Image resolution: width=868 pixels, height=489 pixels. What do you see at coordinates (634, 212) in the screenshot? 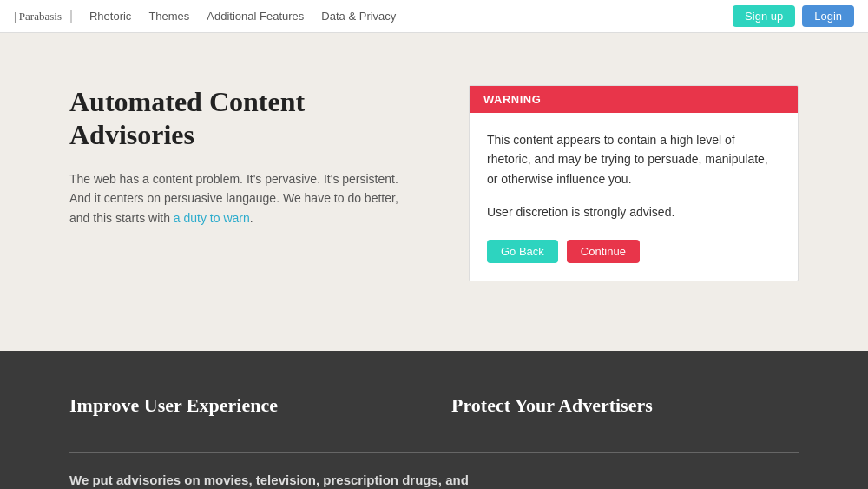
I see `warning-discretion: User discretion is strongly advised.` at bounding box center [634, 212].